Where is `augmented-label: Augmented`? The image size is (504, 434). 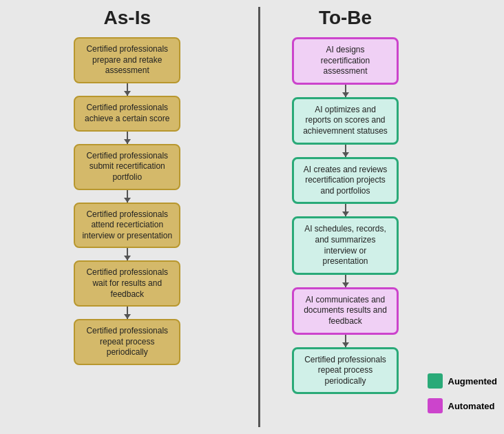 augmented-label: Augmented is located at coordinates (473, 382).